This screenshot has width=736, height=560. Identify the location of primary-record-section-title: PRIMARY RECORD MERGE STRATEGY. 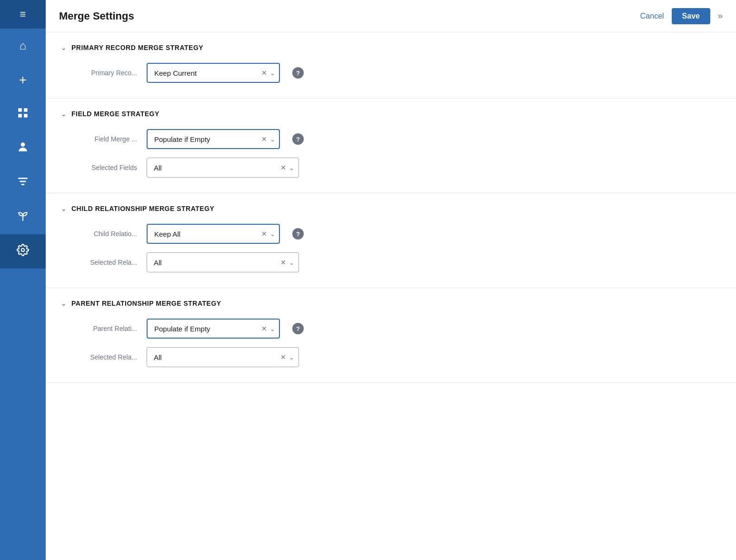
(137, 48).